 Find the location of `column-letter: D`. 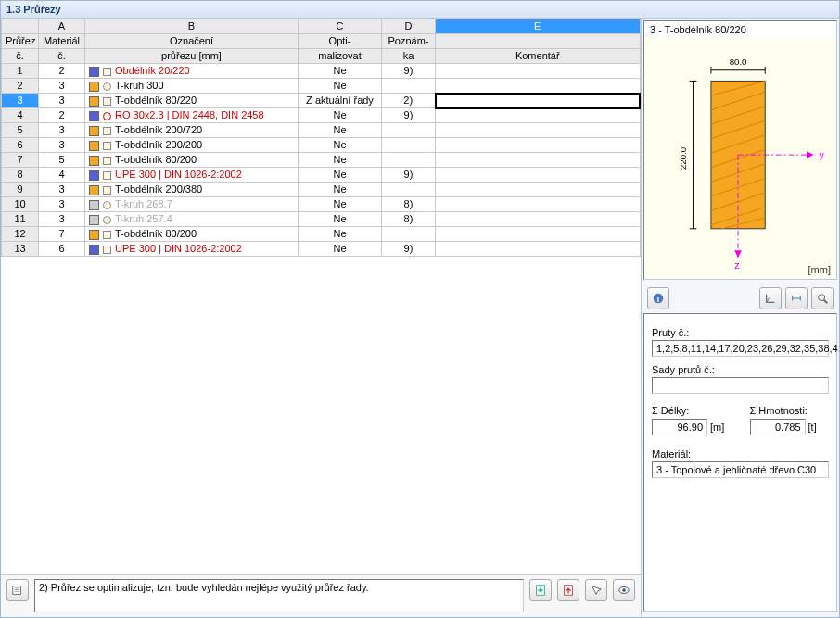

column-letter: D is located at coordinates (409, 27).